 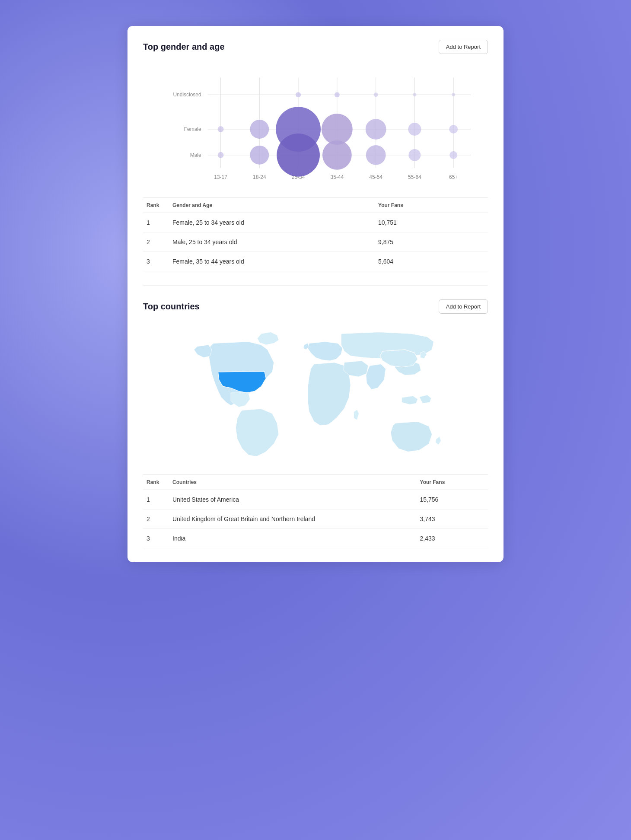 What do you see at coordinates (316, 129) in the screenshot?
I see `bubble-chart-container: Undisclosed Female Male 13-17 18-24 25-3…` at bounding box center [316, 129].